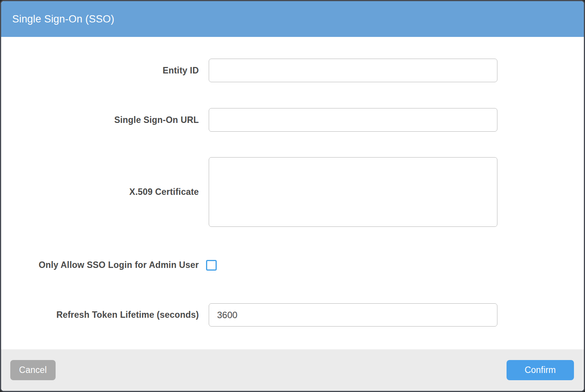 This screenshot has width=585, height=392. What do you see at coordinates (353, 70) in the screenshot?
I see `entity-id-field-wrap` at bounding box center [353, 70].